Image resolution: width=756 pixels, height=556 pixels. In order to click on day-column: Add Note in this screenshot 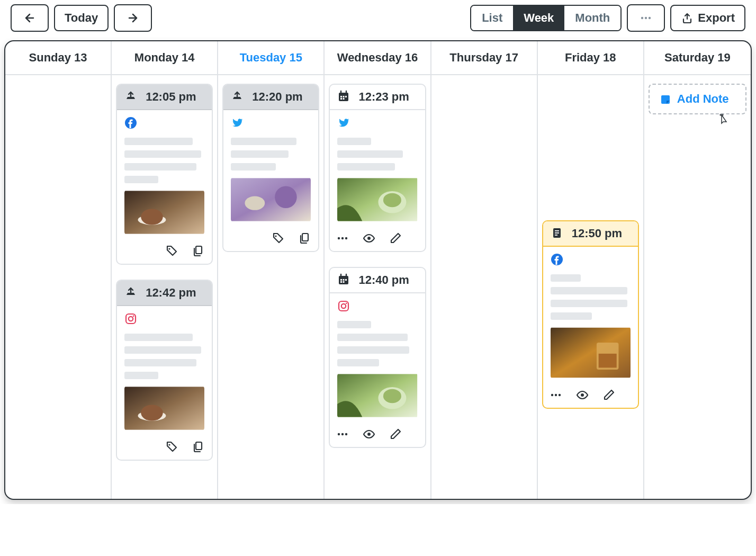, I will do `click(698, 287)`.